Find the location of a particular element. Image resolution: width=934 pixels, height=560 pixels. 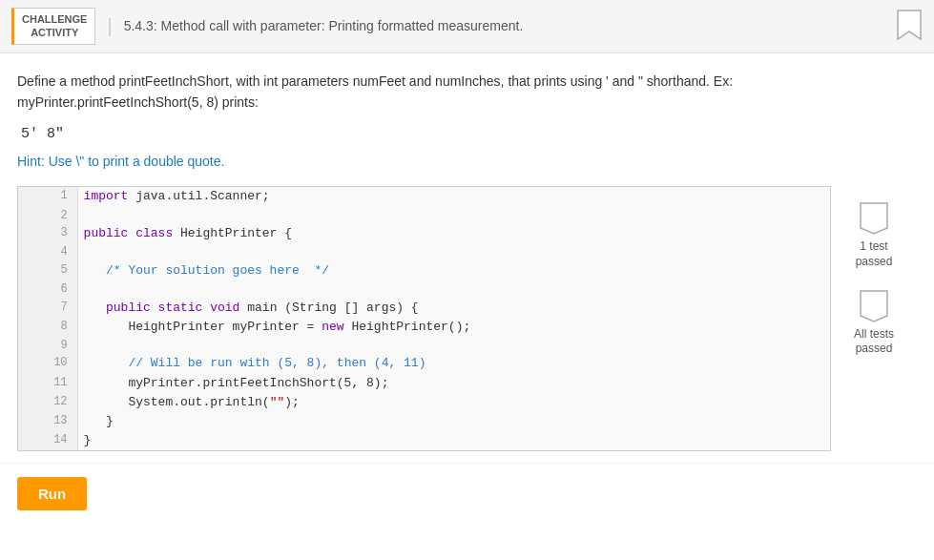

line-code: HeightPrinter myPrinter = new HeightPrin… is located at coordinates (454, 327).